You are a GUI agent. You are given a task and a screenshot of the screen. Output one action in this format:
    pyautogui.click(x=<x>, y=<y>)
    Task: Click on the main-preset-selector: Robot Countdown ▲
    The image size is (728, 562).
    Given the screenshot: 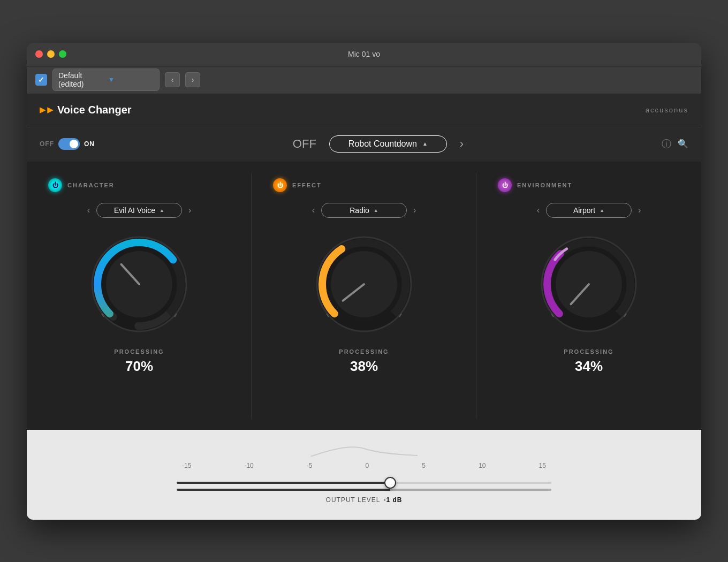 What is the action you would take?
    pyautogui.click(x=388, y=144)
    